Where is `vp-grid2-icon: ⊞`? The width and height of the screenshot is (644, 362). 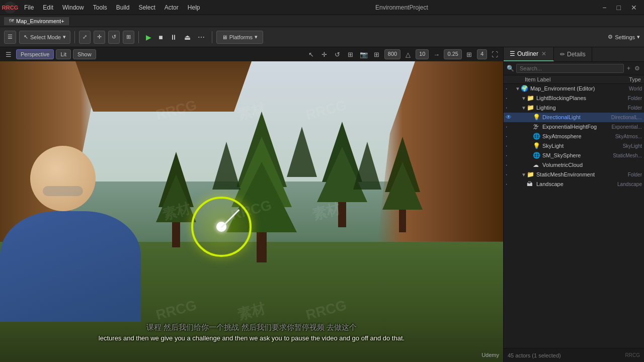
vp-grid2-icon: ⊞ is located at coordinates (469, 54).